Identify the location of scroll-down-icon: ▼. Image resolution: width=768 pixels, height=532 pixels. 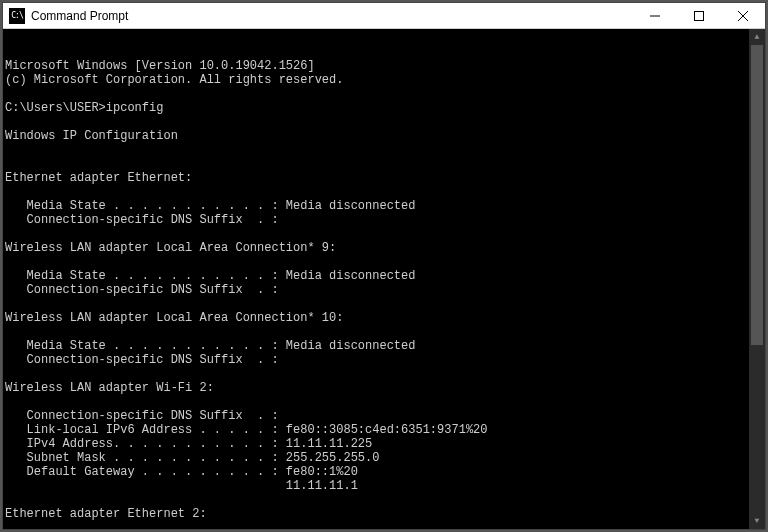
(757, 521).